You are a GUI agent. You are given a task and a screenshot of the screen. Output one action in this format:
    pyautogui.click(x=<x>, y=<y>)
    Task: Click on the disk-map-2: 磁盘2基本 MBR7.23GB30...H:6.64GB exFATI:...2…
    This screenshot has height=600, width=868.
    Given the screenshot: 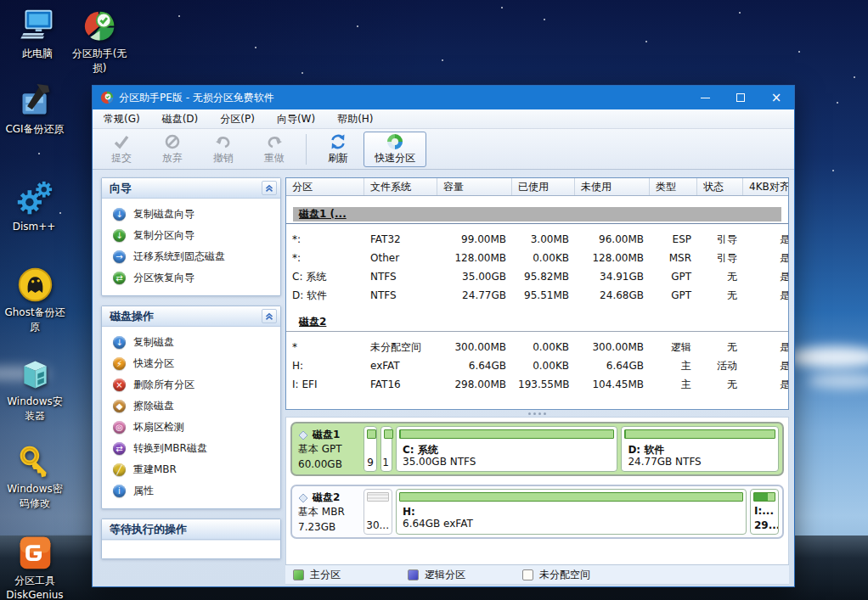 What is the action you would take?
    pyautogui.click(x=537, y=512)
    